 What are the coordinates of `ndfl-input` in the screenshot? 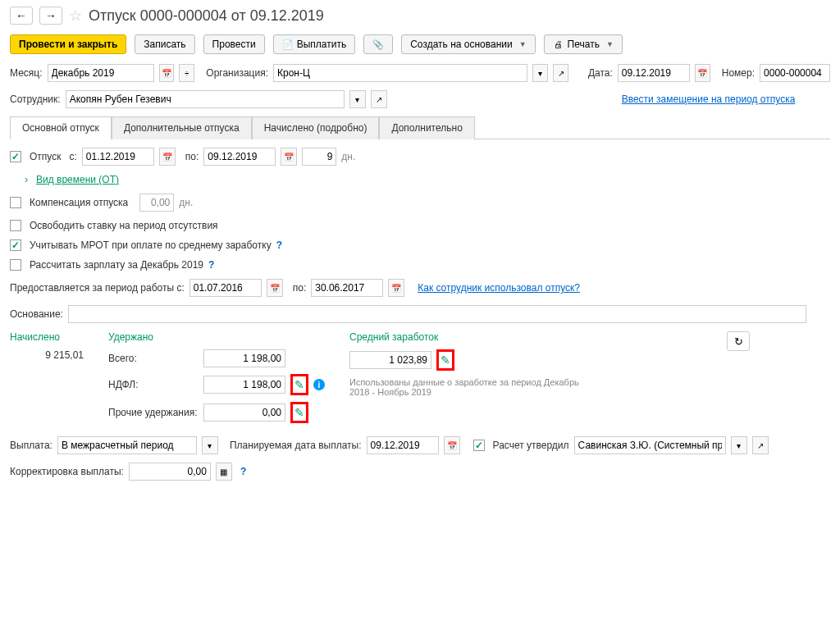 It's located at (244, 385).